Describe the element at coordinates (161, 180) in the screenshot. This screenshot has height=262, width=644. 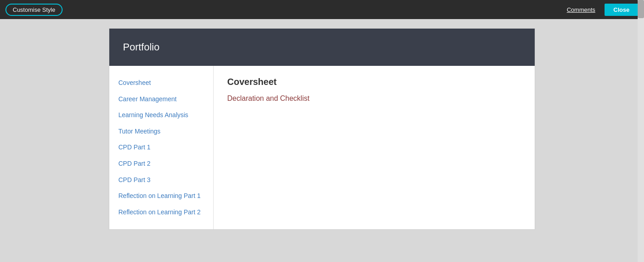
I see `nav-item-cpd-part-3: CPD Part 3` at that location.